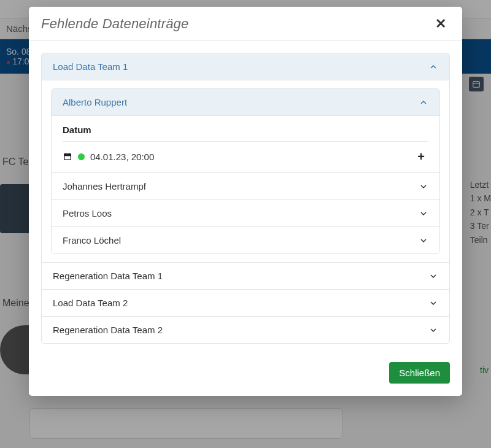 The image size is (491, 448). Describe the element at coordinates (246, 133) in the screenshot. I see `datum-header: Datum` at that location.